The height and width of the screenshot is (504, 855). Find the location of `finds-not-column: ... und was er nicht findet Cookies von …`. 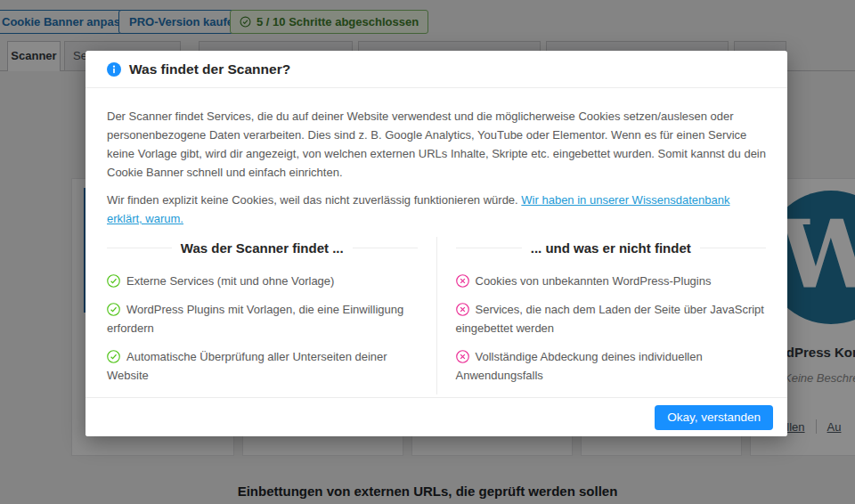

finds-not-column: ... und was er nicht findet Cookies von … is located at coordinates (602, 315).